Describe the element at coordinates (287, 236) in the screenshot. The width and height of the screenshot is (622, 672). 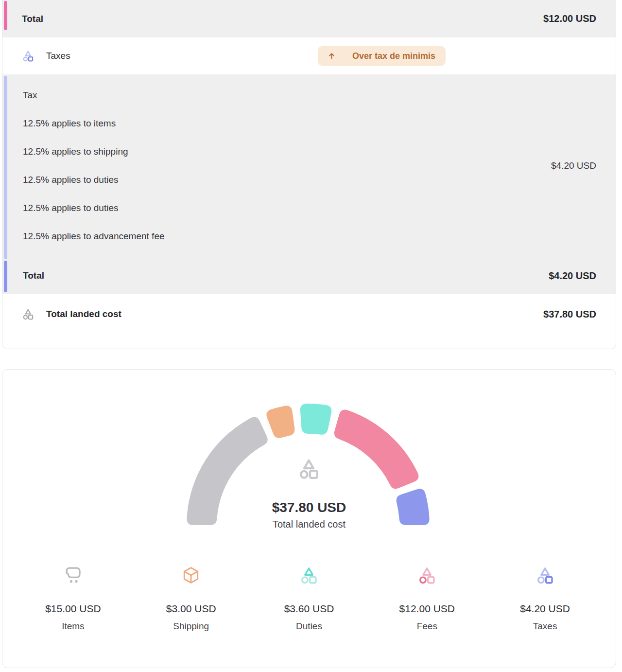
I see `tax-rule-line: 12.5% applies to advancement fee` at that location.